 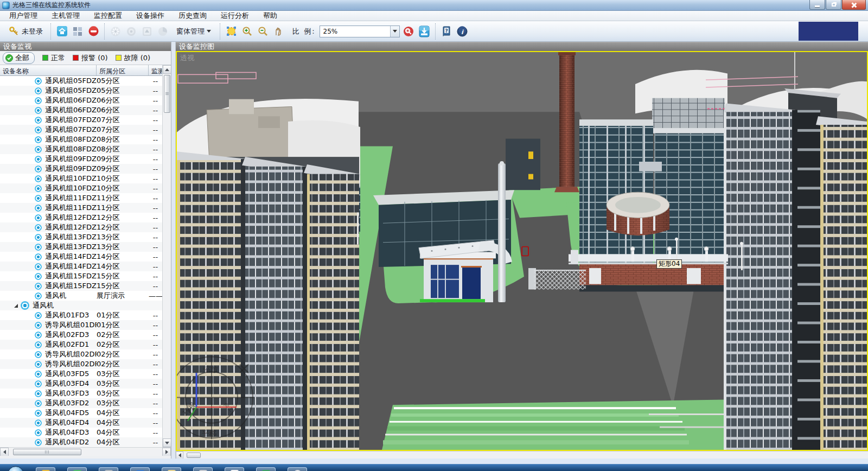 What do you see at coordinates (167, 256) in the screenshot?
I see `device-list-vscrollbar` at bounding box center [167, 256].